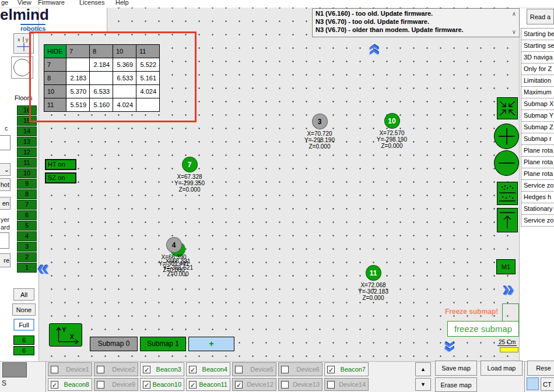  Describe the element at coordinates (55, 51) in the screenshot. I see `hide-cell: HIDE` at that location.